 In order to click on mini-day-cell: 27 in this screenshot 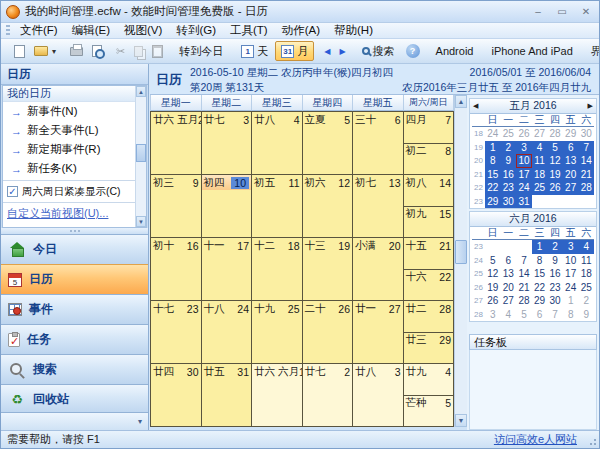, I will do `click(540, 134)`.